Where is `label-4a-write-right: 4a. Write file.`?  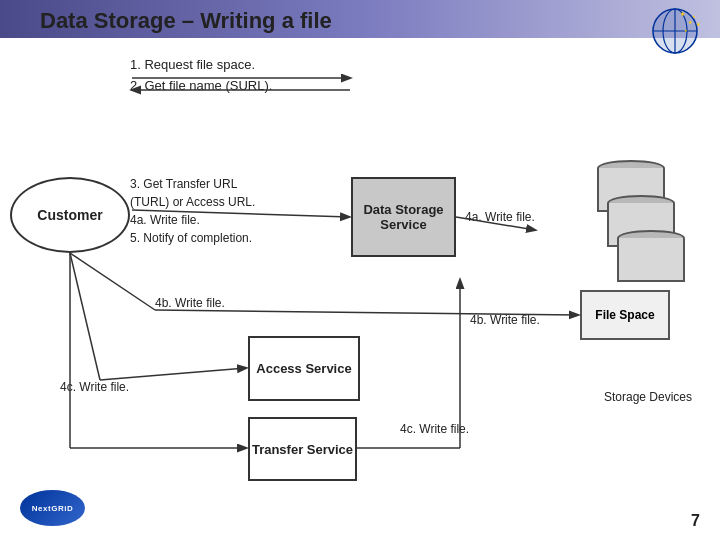 label-4a-write-right: 4a. Write file. is located at coordinates (500, 217).